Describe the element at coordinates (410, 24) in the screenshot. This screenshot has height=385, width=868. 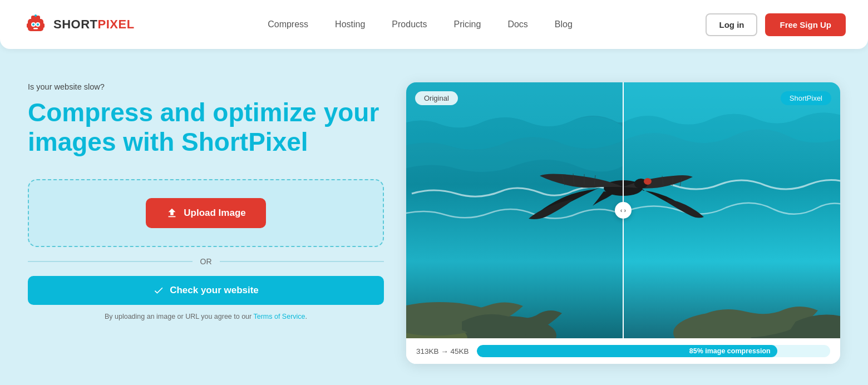
I see `nav-item-products: Products` at that location.